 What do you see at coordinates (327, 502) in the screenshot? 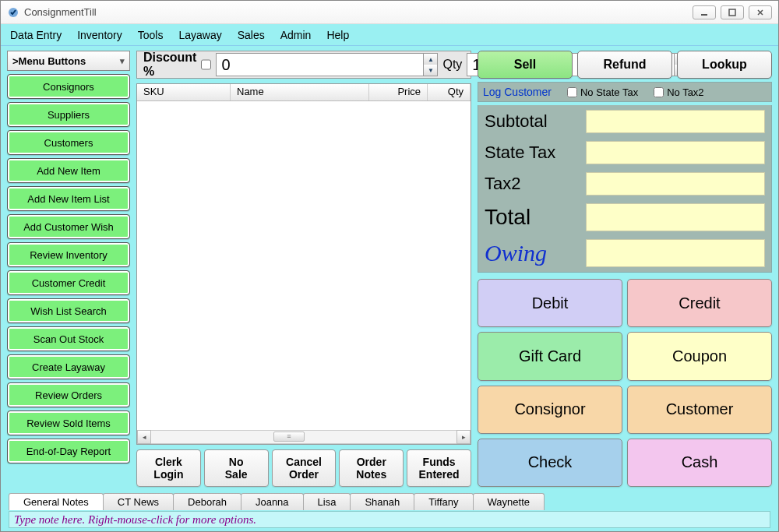
I see `tab-lisa: Lisa` at bounding box center [327, 502].